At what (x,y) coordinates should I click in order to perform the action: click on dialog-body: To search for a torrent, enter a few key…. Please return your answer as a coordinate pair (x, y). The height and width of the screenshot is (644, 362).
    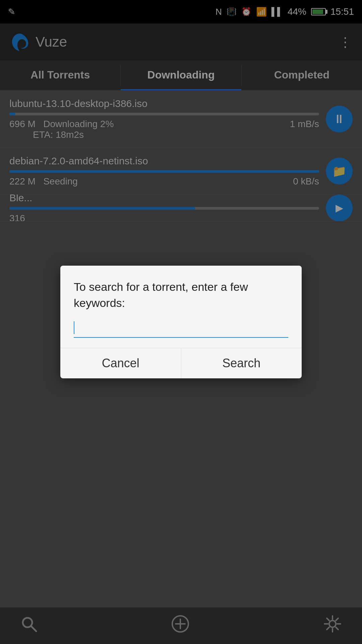
    Looking at the image, I should click on (181, 307).